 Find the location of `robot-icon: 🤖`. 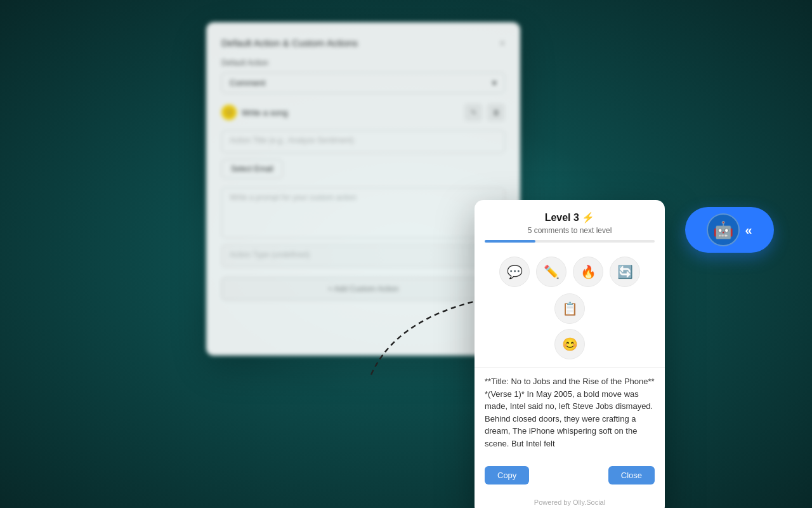

robot-icon: 🤖 is located at coordinates (723, 230).